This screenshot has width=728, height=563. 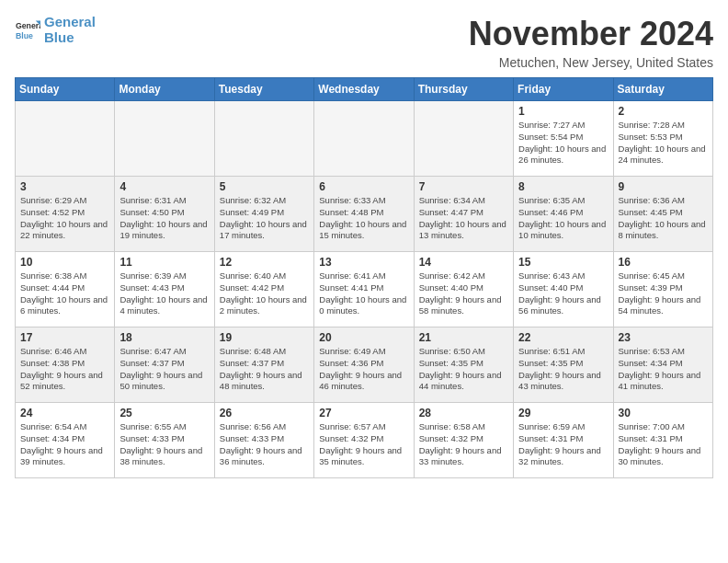 What do you see at coordinates (463, 290) in the screenshot?
I see `calendar-cell: 14Sunrise: 6:42 AM Sunset: 4:40 PM Dayli…` at bounding box center [463, 290].